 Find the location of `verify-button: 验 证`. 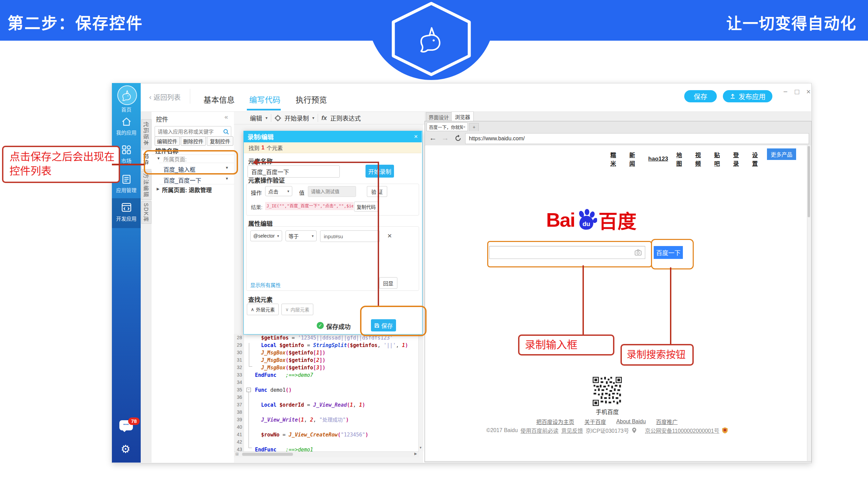

verify-button: 验 证 is located at coordinates (377, 191).